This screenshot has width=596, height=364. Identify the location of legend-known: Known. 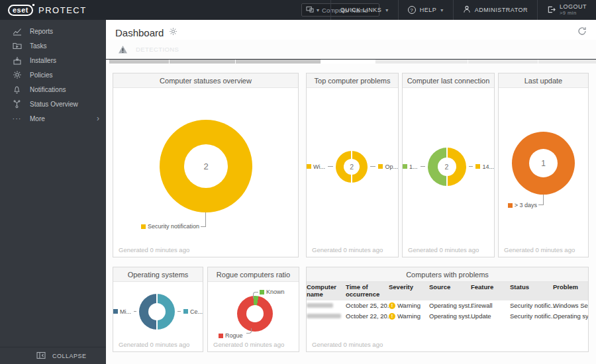
(272, 292).